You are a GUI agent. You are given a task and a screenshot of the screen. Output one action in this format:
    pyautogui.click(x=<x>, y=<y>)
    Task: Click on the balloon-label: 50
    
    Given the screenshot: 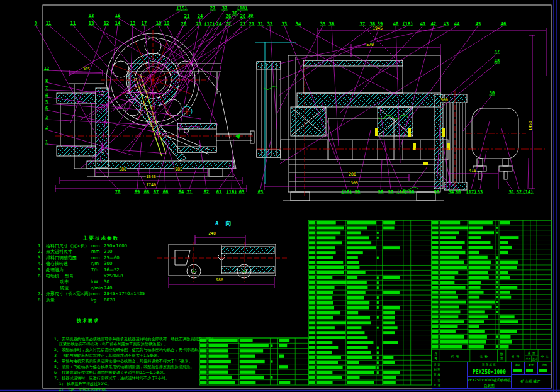 What is the action you would take?
    pyautogui.click(x=492, y=93)
    